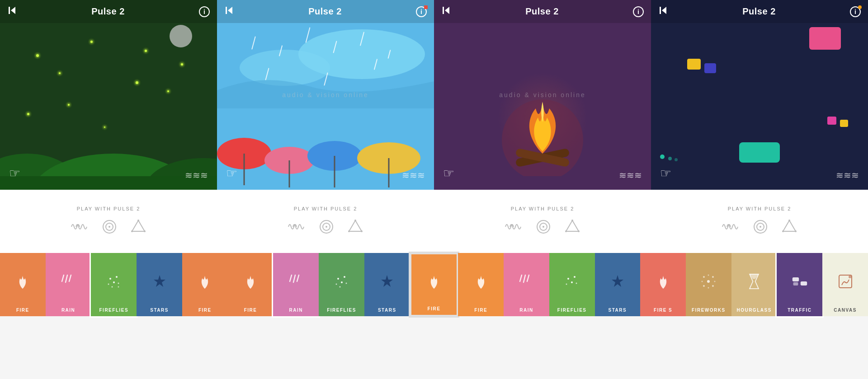 Image resolution: width=868 pixels, height=379 pixels. Describe the element at coordinates (855, 12) in the screenshot. I see `info-icon-4: i` at that location.